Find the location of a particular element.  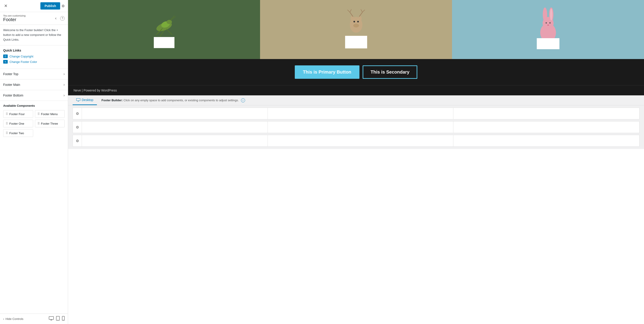

row-settings-3: ⚙ is located at coordinates (78, 141).